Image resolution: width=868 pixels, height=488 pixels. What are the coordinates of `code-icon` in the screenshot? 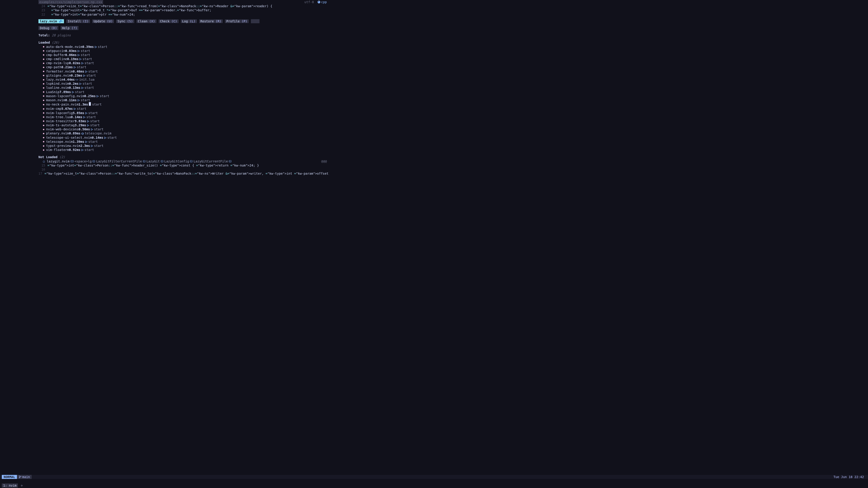 It's located at (77, 79).